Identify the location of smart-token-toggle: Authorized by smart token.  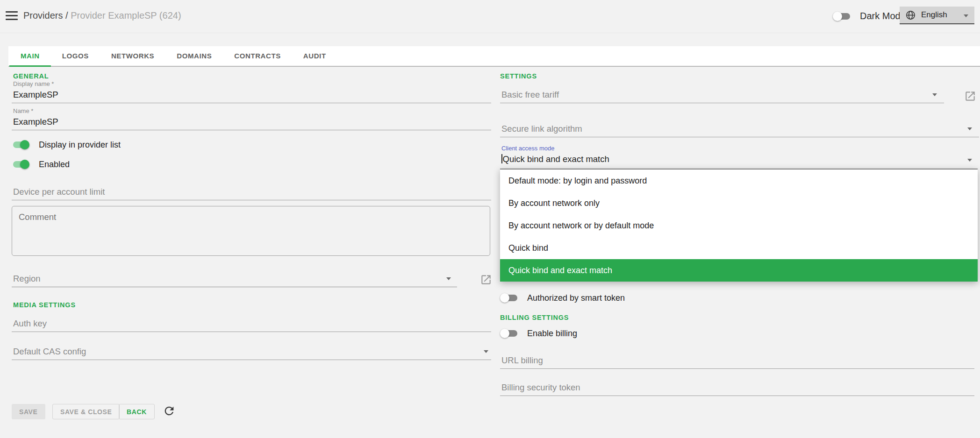
(563, 298).